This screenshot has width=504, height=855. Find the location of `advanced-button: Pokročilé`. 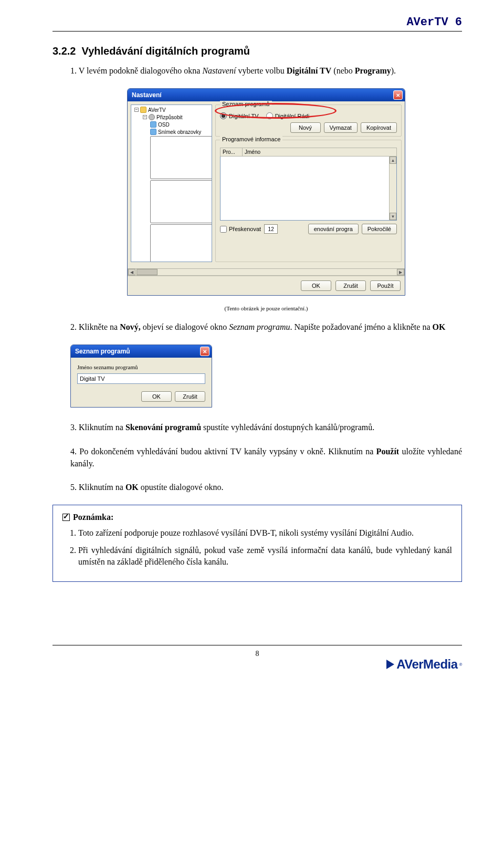

advanced-button: Pokročilé is located at coordinates (379, 229).